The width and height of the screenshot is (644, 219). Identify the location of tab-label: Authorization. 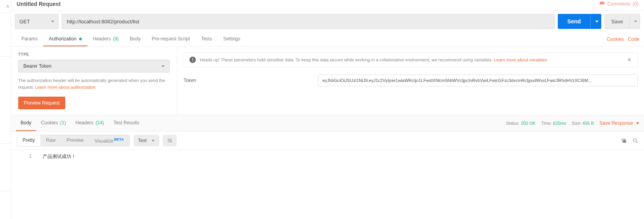
(63, 39).